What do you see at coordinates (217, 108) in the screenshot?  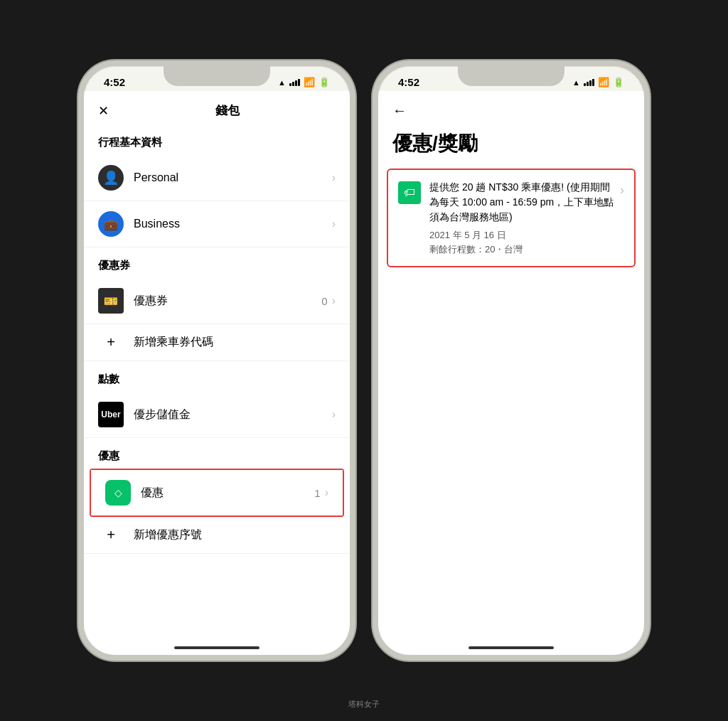 I see `wallet-header: ✕ 錢包` at bounding box center [217, 108].